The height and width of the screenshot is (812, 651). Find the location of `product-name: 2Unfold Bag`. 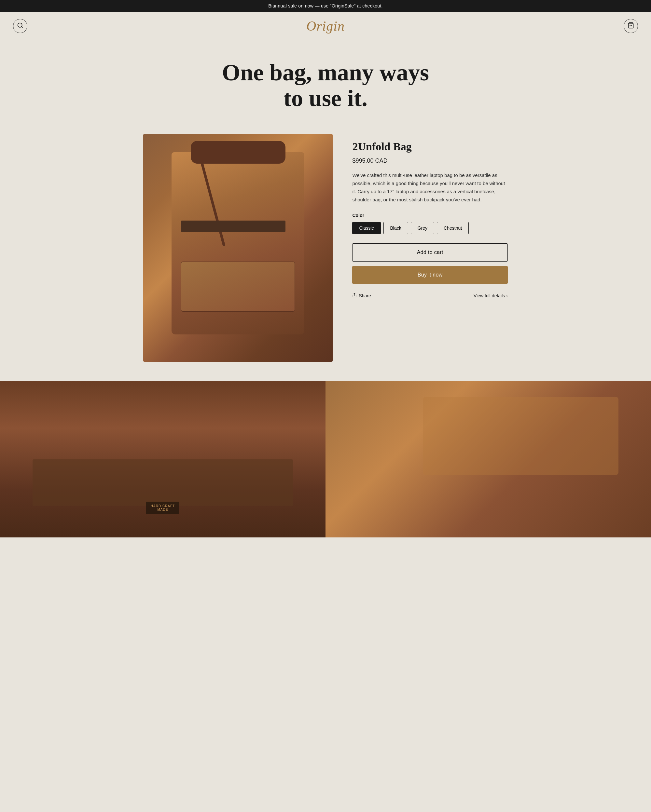

product-name: 2Unfold Bag is located at coordinates (430, 147).